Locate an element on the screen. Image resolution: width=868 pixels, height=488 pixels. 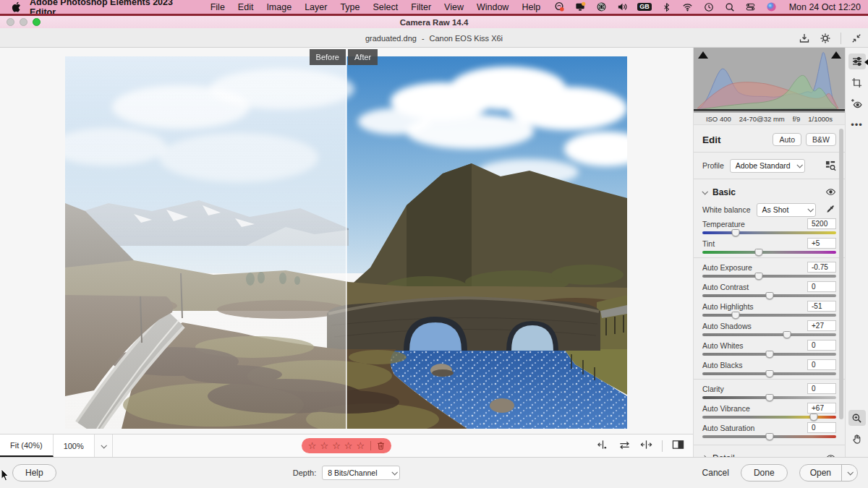
more-tools-icon: ••• is located at coordinates (857, 124).